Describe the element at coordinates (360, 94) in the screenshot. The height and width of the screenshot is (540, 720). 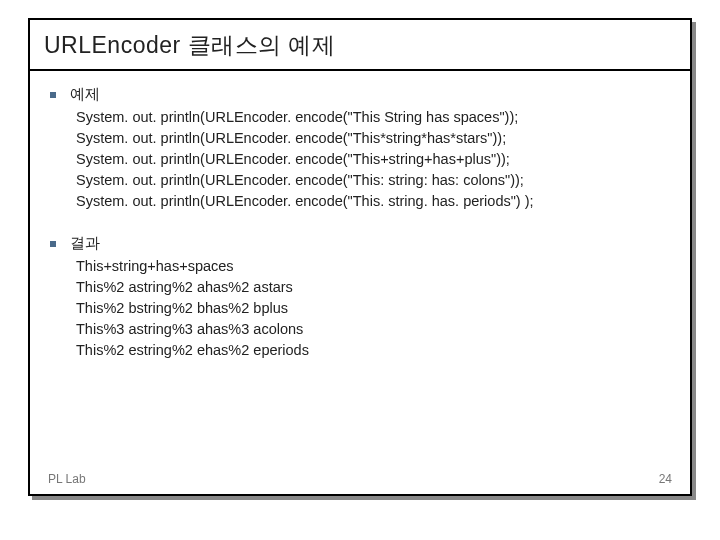
I see `section-header: 예제` at that location.